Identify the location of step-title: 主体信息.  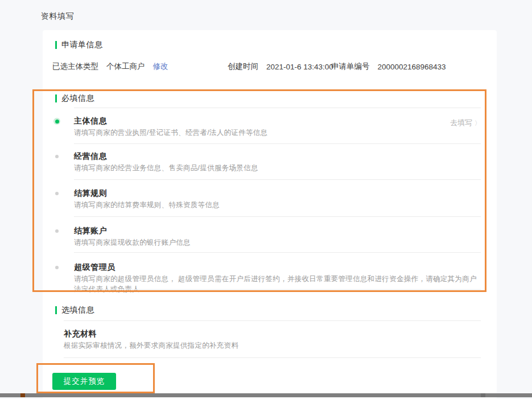
(278, 121).